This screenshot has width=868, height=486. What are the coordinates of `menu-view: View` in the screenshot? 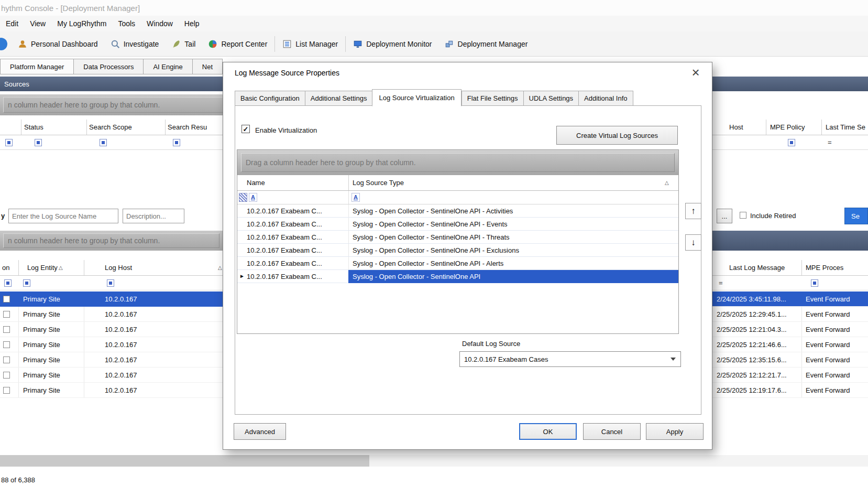 It's located at (38, 24).